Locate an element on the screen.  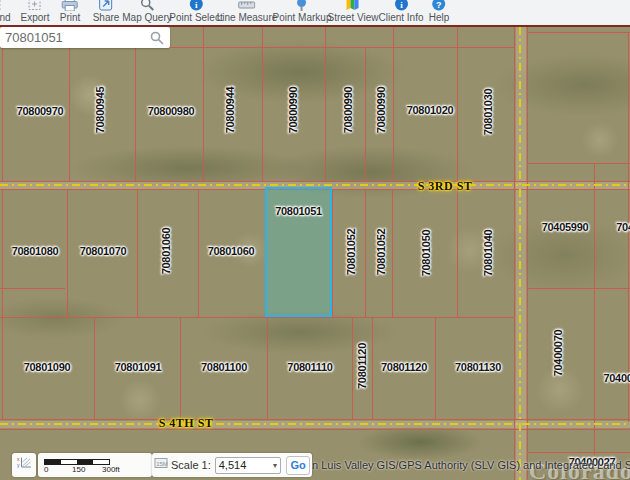
parcel-label: 70801110 is located at coordinates (310, 367).